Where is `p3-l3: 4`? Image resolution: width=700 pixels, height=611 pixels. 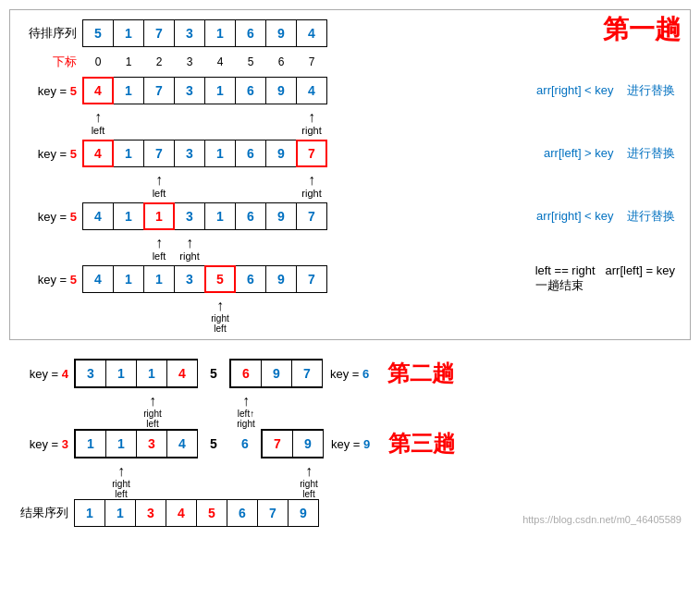
p3-l3: 4 is located at coordinates (182, 444).